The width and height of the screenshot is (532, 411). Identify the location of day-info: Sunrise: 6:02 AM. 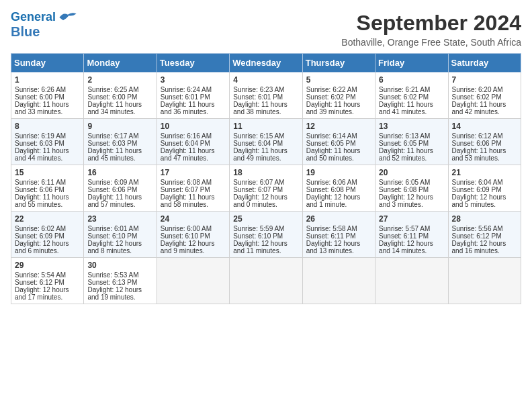
(47, 228).